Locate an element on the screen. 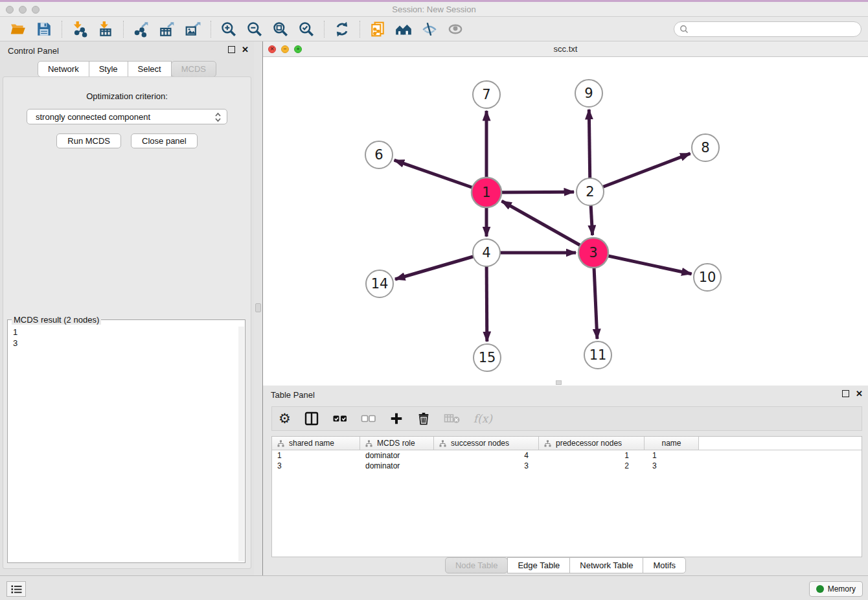 Image resolution: width=868 pixels, height=600 pixels. graph-node-1: 1 is located at coordinates (486, 192).